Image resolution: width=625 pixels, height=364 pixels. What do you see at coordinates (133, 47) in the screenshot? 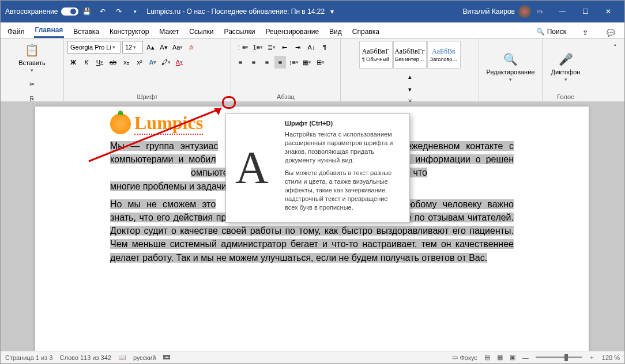
I see `font-size-combo: 12▾` at bounding box center [133, 47].